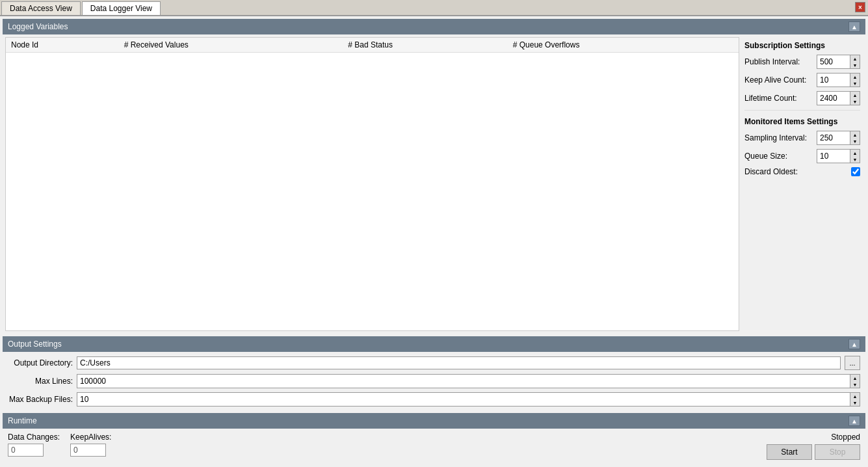 This screenshot has height=467, width=868. What do you see at coordinates (35, 344) in the screenshot?
I see `output-settings-title: Output Settings` at bounding box center [35, 344].